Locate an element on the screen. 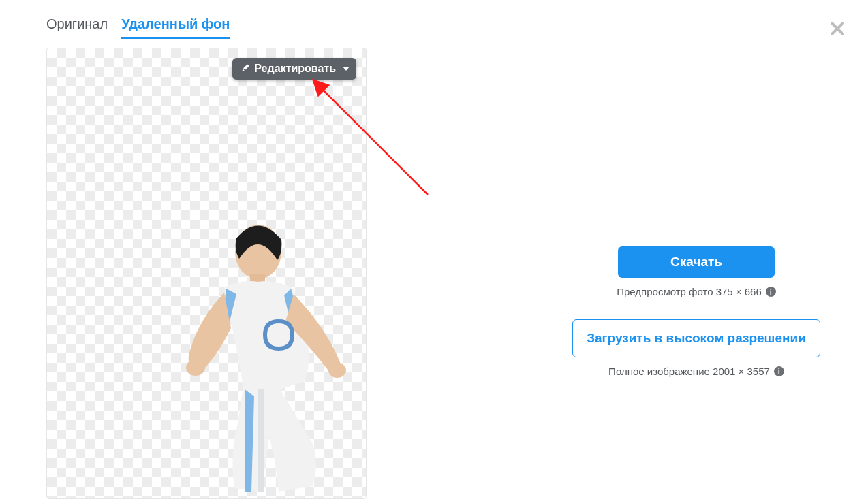  preview-size-text: Предпросмотр фото 375 × 666 is located at coordinates (689, 291).